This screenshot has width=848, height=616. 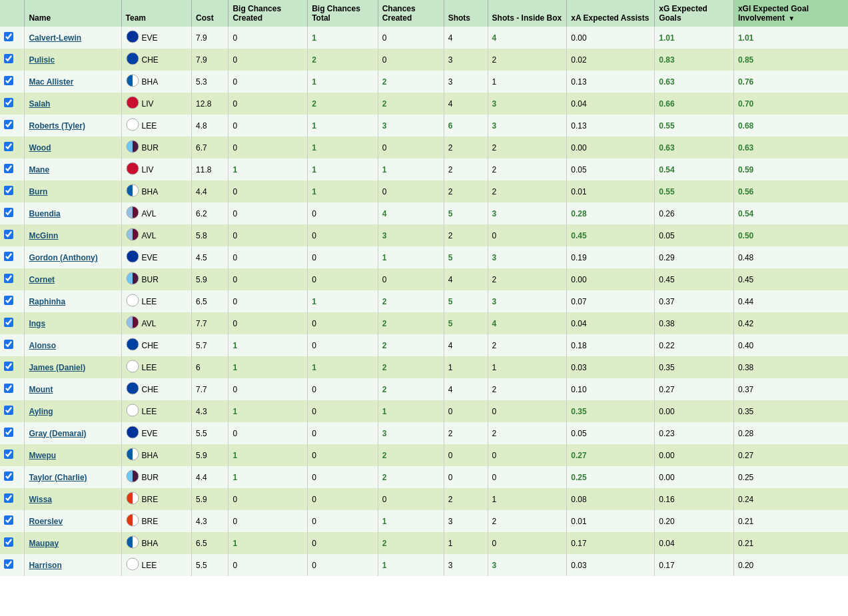 I want to click on player-name-link: Gordon (Anthony), so click(x=63, y=258).